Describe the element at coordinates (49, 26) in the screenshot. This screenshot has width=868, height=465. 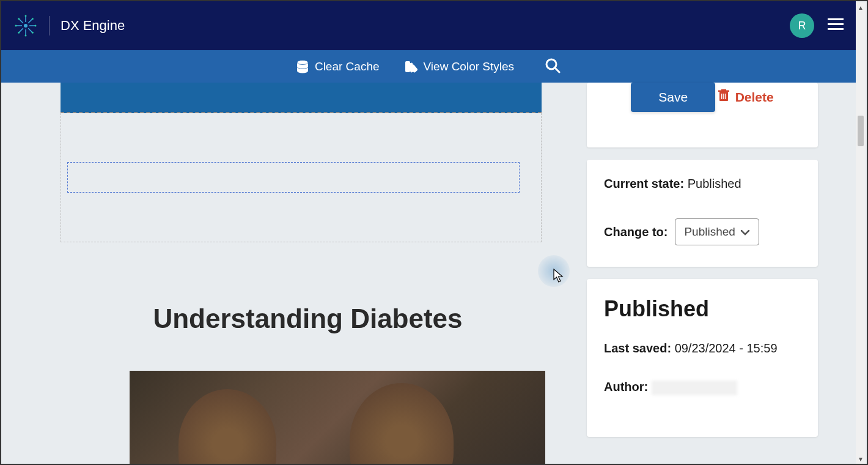
I see `logo-divider` at that location.